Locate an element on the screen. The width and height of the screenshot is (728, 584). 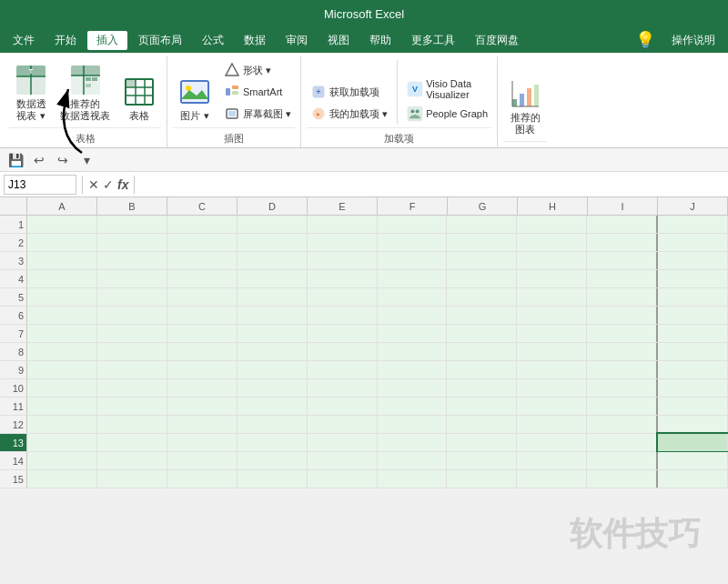
menu-file: 文件 is located at coordinates (24, 40).